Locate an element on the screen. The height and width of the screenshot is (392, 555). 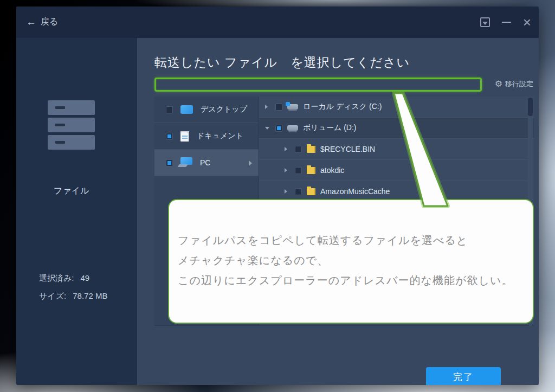
migration-settings-button: ⚙ 移行設定 is located at coordinates (514, 84).